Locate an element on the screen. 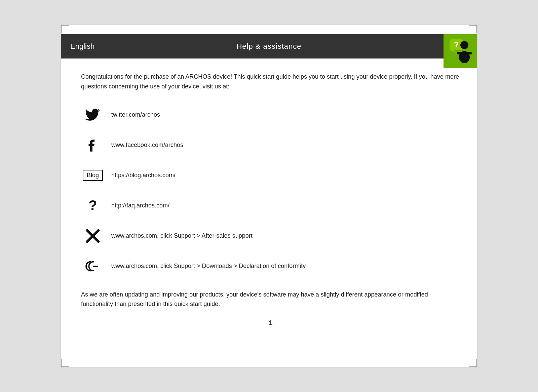 The width and height of the screenshot is (538, 392). faq-url: http://faq.archos.com/ is located at coordinates (141, 206).